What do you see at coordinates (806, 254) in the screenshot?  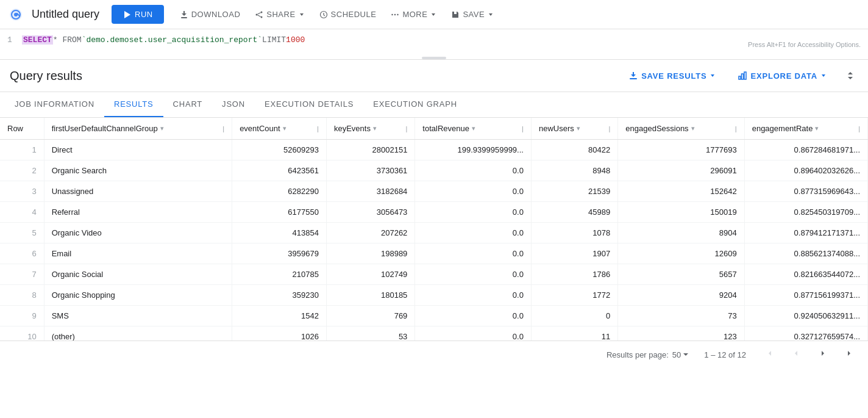 I see `cell-engagementRate: 0.885621374088...` at bounding box center [806, 254].